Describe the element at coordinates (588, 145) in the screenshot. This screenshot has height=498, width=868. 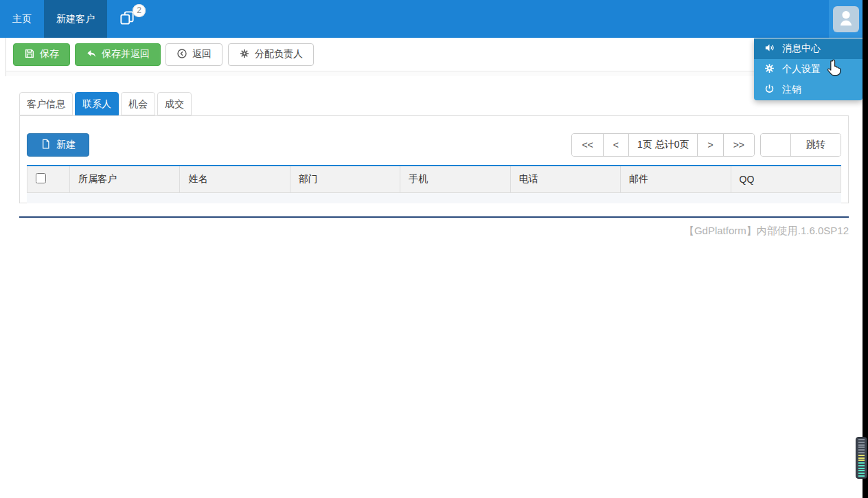
I see `first-page-button: <<` at that location.